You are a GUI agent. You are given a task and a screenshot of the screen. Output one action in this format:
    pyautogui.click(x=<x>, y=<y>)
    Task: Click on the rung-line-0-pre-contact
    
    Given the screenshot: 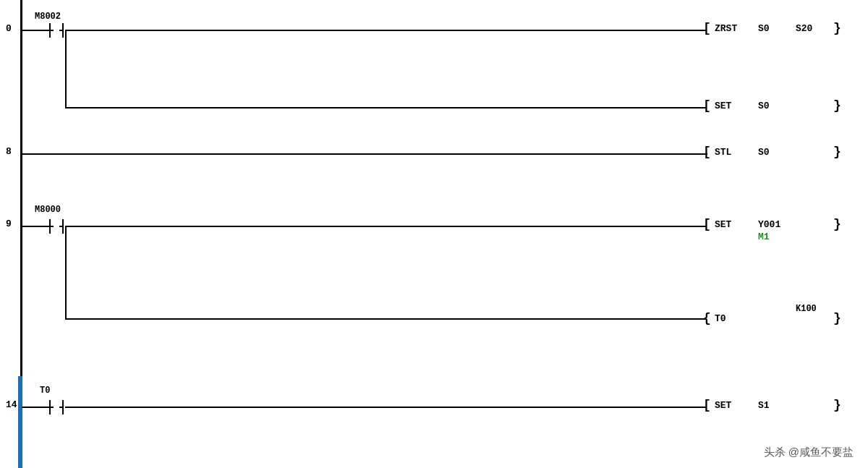 What is the action you would take?
    pyautogui.click(x=35, y=30)
    